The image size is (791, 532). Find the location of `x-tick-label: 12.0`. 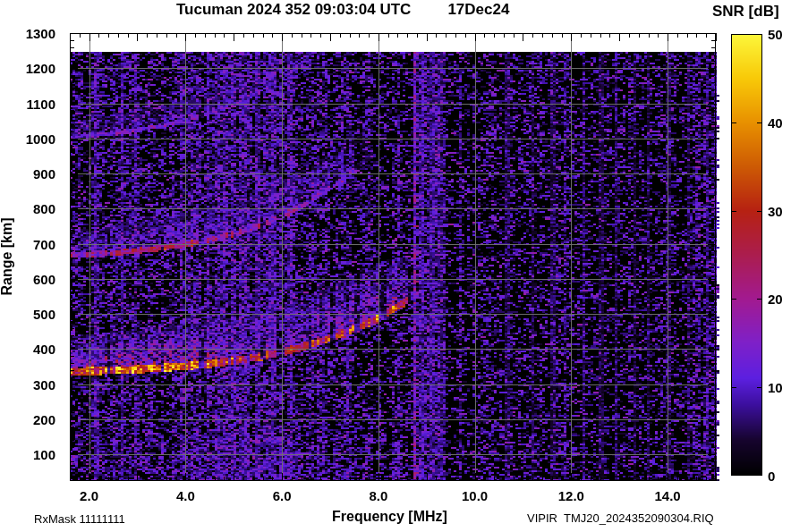

x-tick-label: 12.0 is located at coordinates (571, 495).